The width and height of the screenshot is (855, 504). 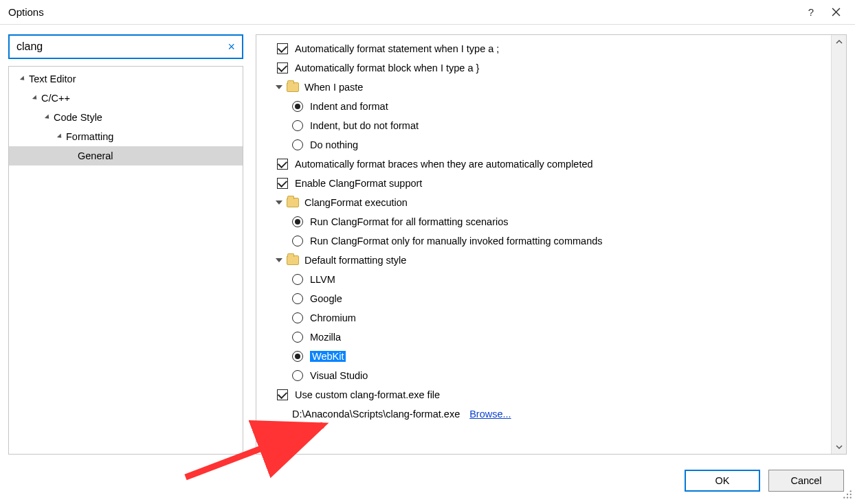 What do you see at coordinates (349, 106) in the screenshot?
I see `option-label: Indent and format` at bounding box center [349, 106].